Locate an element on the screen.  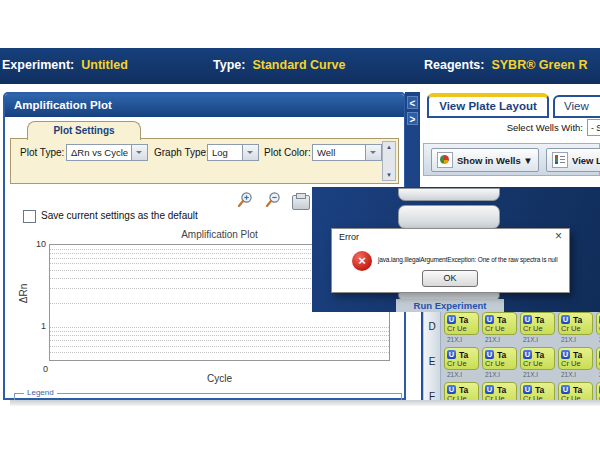
plate-row-label: F is located at coordinates (432, 391).